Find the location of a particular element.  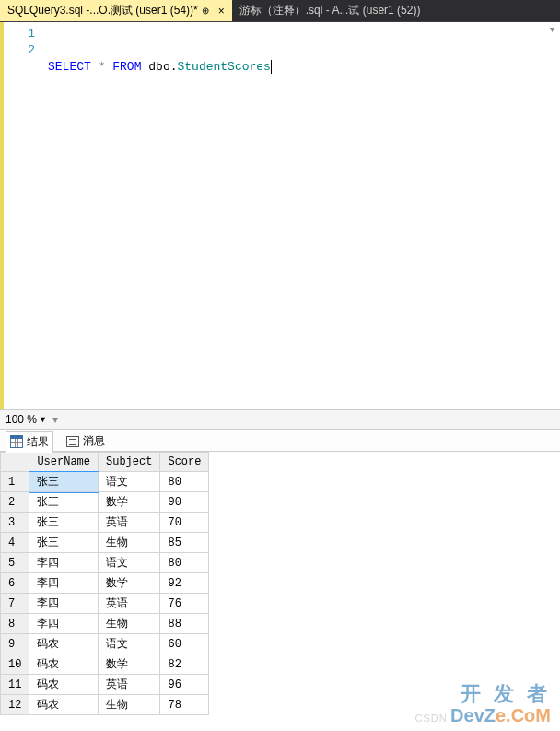

tab-messages: 消息 is located at coordinates (86, 441).